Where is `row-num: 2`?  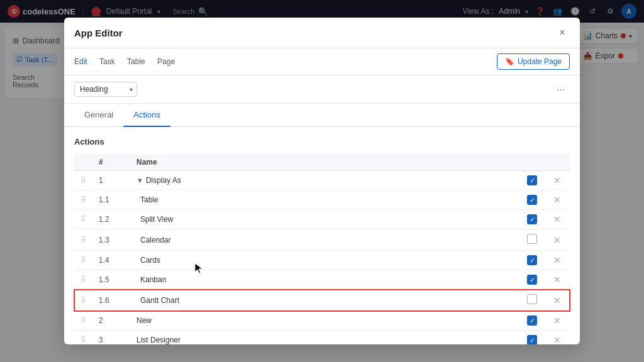
row-num: 2 is located at coordinates (111, 321).